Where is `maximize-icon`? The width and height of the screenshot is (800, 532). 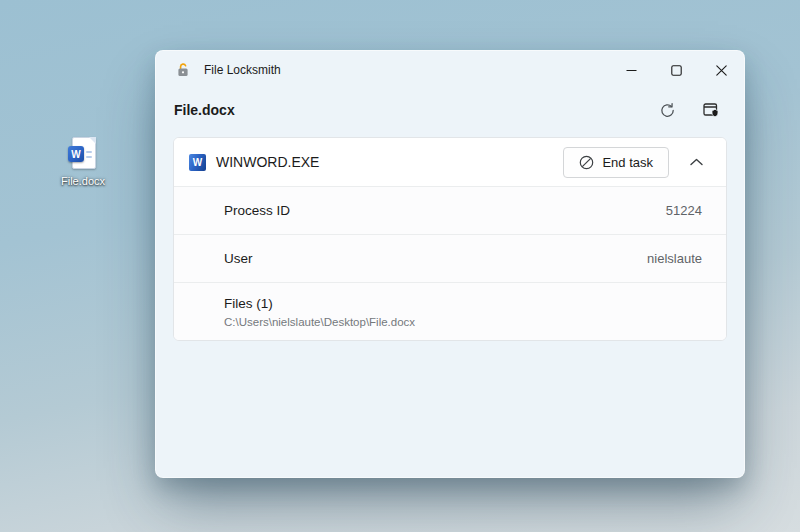
maximize-icon is located at coordinates (676, 70).